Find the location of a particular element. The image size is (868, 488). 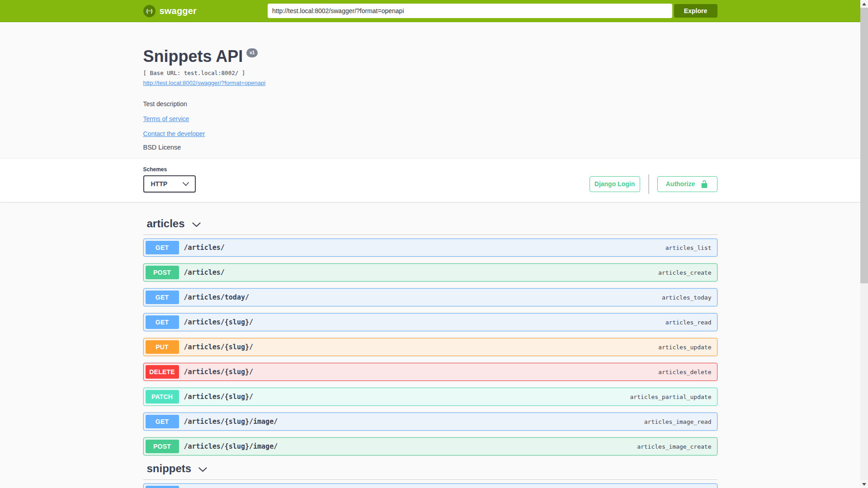

explore-form: Explore is located at coordinates (492, 11).